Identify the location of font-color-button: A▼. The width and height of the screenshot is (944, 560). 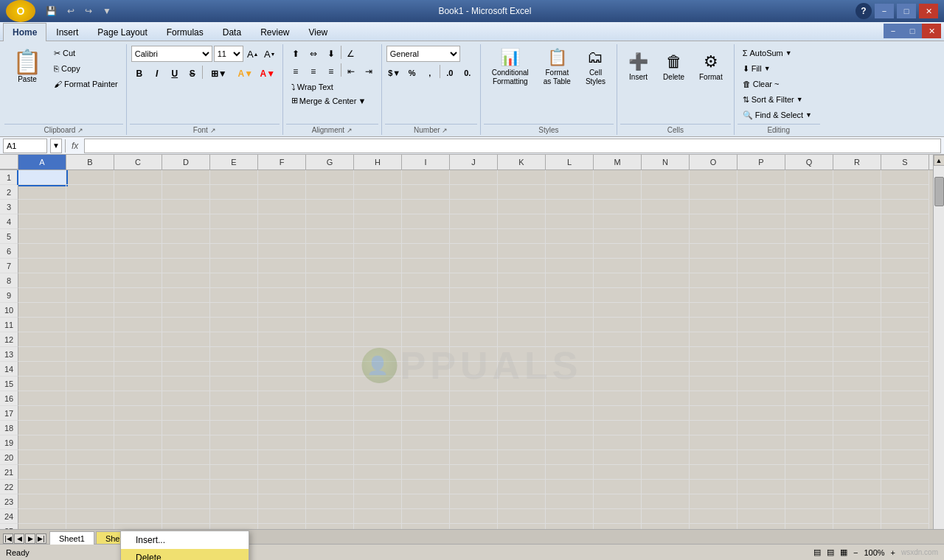
(268, 74).